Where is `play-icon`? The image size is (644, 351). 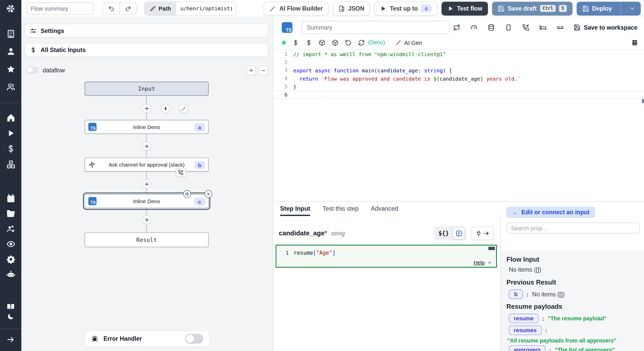 play-icon is located at coordinates (11, 133).